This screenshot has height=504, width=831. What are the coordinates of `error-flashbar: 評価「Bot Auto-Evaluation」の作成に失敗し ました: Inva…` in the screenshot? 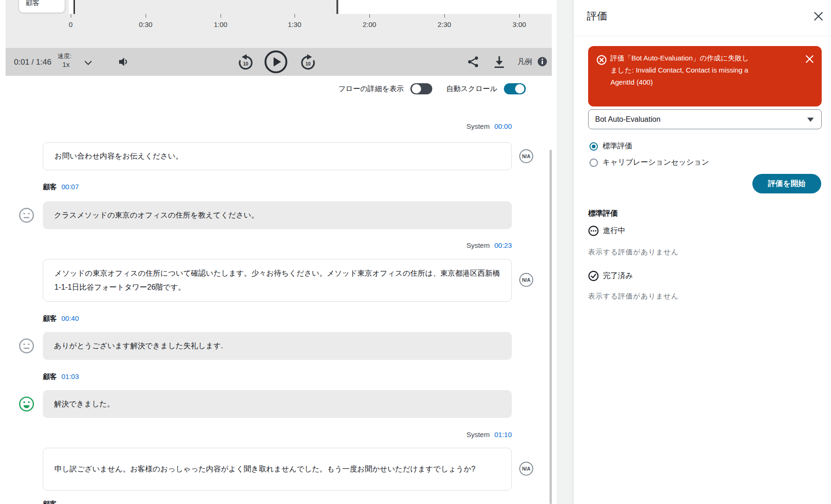 It's located at (705, 76).